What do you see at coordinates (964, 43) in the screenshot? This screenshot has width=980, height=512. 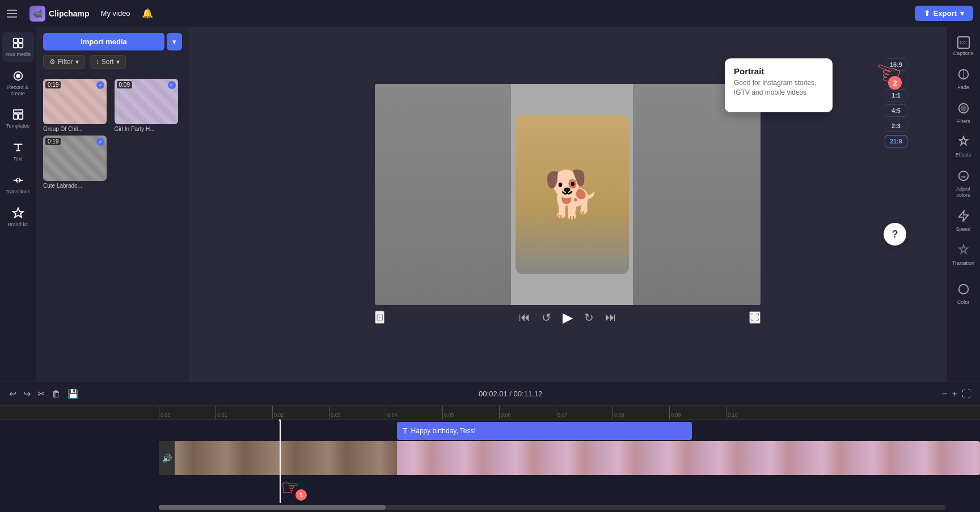 I see `captions-icon: CC` at bounding box center [964, 43].